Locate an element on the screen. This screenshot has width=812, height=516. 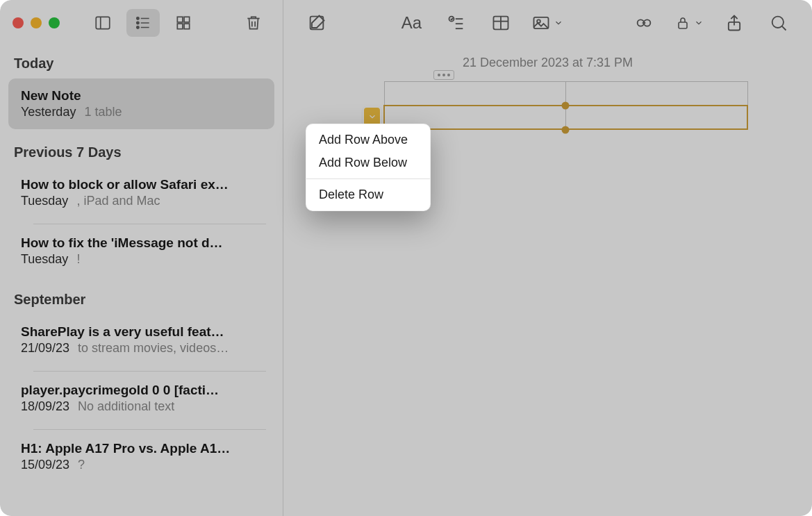
note-preview: ! is located at coordinates (78, 260).